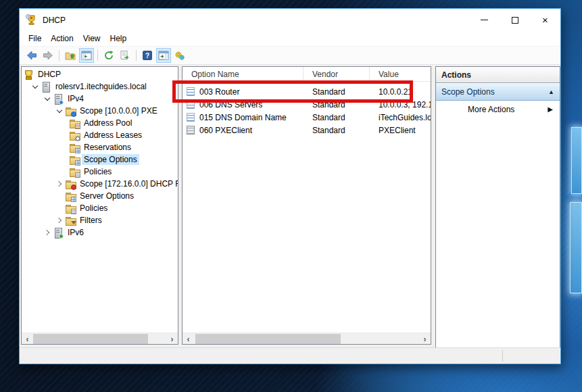 This screenshot has height=392, width=582. What do you see at coordinates (552, 92) in the screenshot?
I see `collapse-arrow-icon: ▲` at bounding box center [552, 92].